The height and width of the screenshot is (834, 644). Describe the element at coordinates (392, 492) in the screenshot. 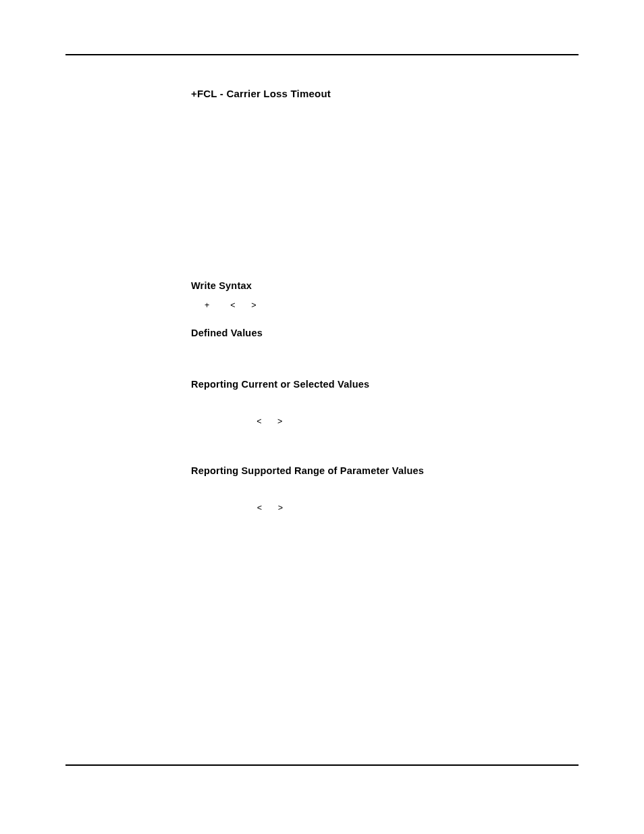

I see `report-range-cmd: Command: +FCS=?` at that location.